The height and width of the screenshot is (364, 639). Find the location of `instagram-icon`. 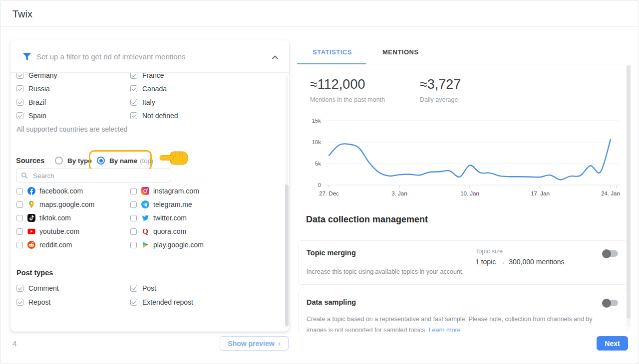

instagram-icon is located at coordinates (145, 191).